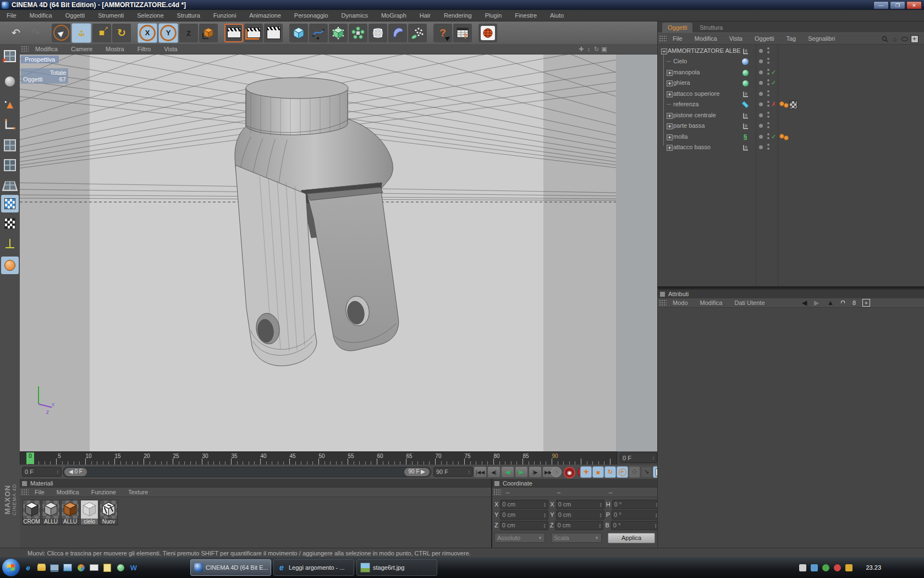 The height and width of the screenshot is (578, 924). I want to click on menu-file: File, so click(12, 15).